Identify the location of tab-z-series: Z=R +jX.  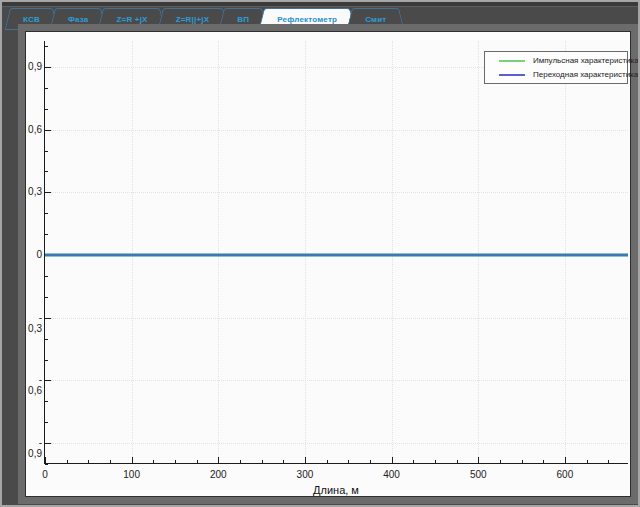
(132, 19).